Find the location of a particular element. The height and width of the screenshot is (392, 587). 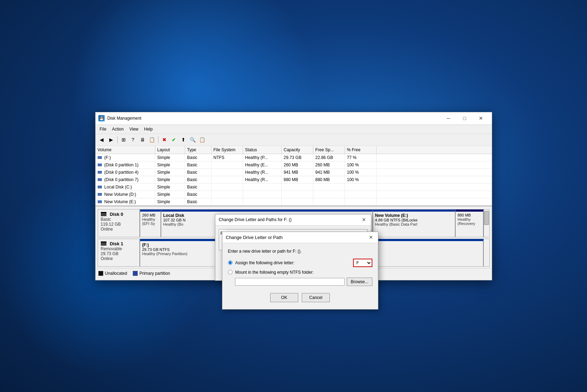

monitor-button: 🖥 is located at coordinates (143, 140).